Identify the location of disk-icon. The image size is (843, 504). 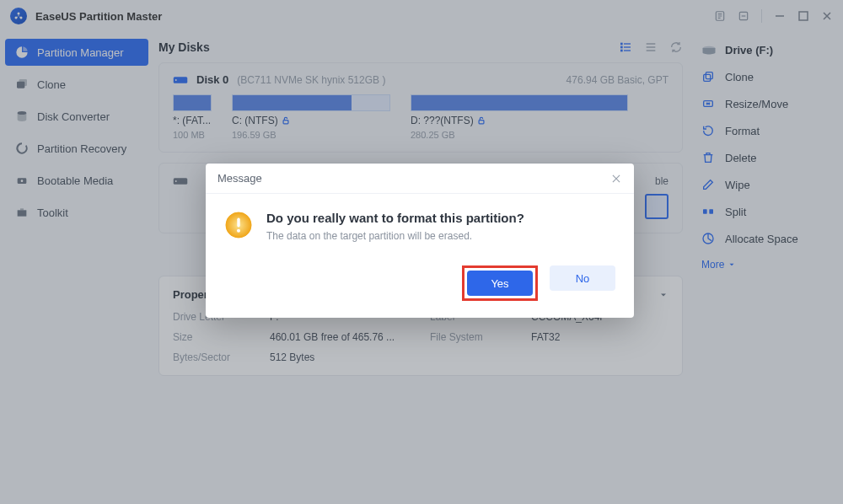
(22, 116).